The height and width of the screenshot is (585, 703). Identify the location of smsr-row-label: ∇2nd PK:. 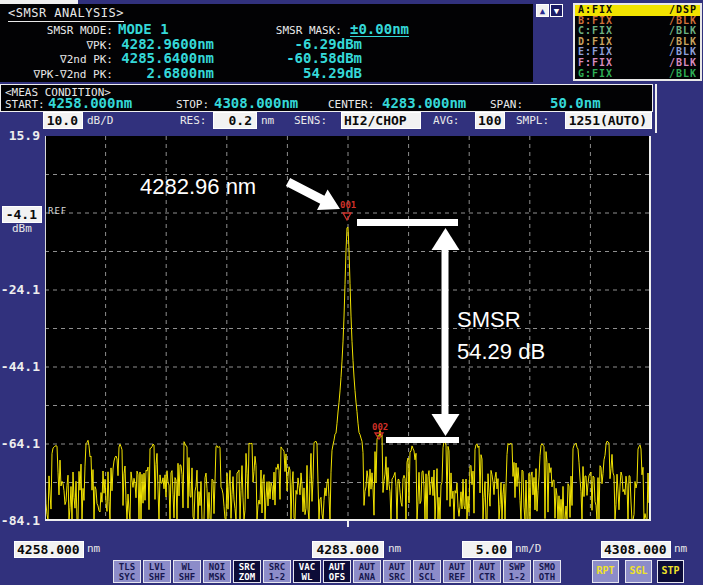
(56, 60).